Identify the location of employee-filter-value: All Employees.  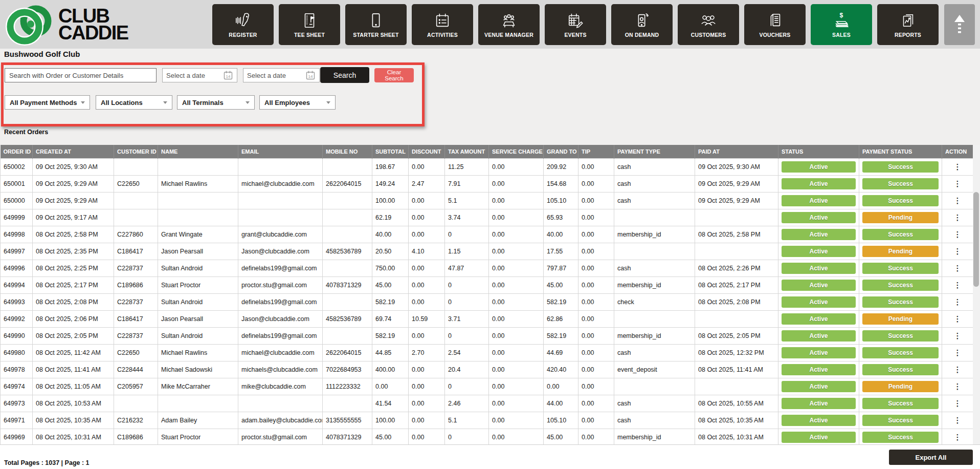
(287, 102).